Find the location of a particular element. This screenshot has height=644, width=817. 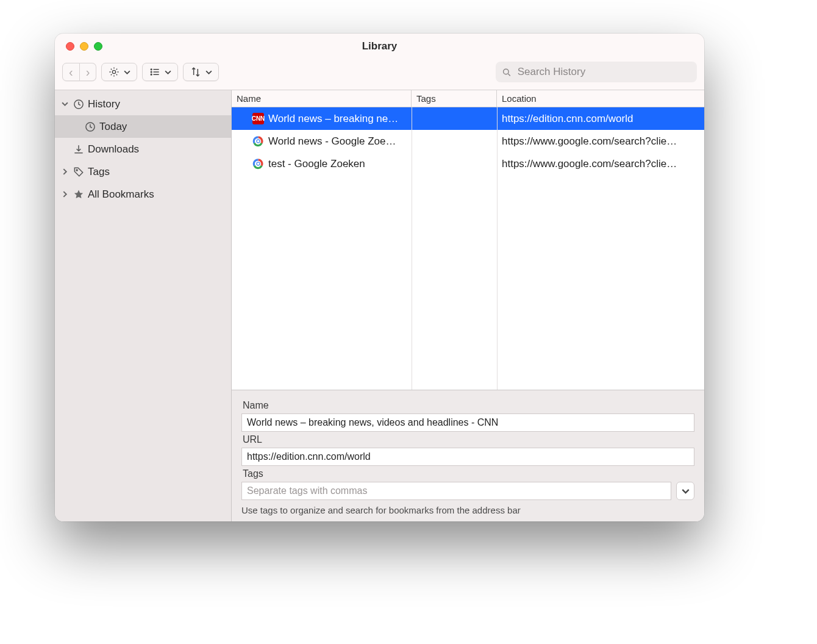

details-tags-input is located at coordinates (456, 491).